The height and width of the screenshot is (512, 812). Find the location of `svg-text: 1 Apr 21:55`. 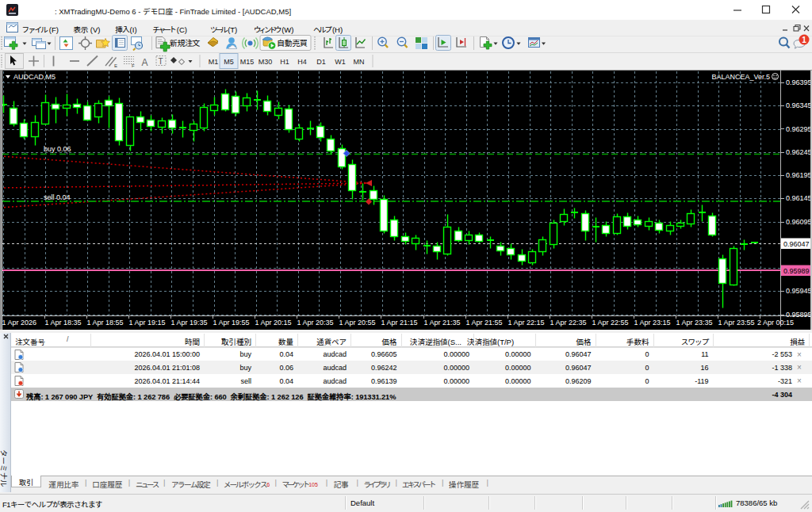

svg-text: 1 Apr 21:55 is located at coordinates (485, 323).